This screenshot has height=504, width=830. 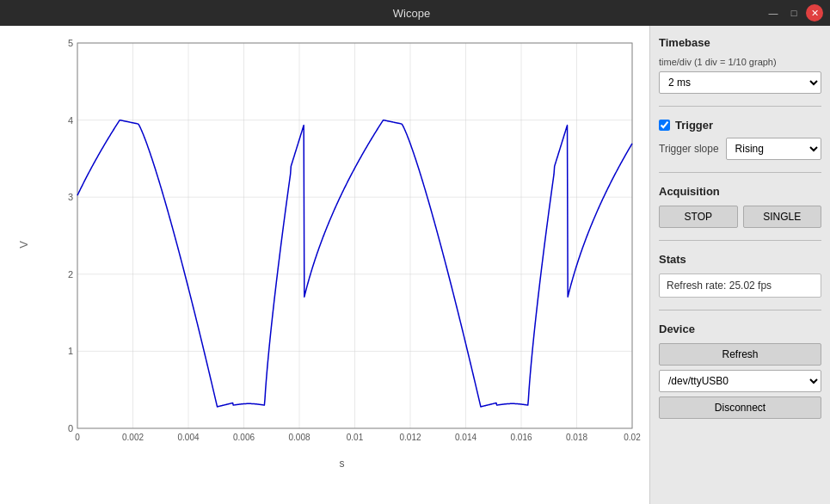 I want to click on acquisition-section: Acquisition STOP SINGLE, so click(x=740, y=206).